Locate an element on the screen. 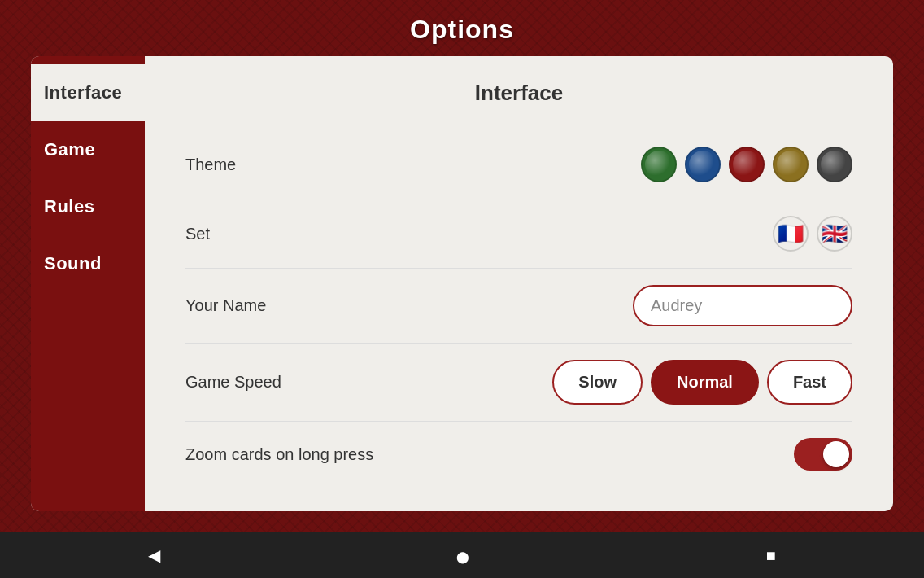 The height and width of the screenshot is (578, 924). theme-blue is located at coordinates (703, 164).